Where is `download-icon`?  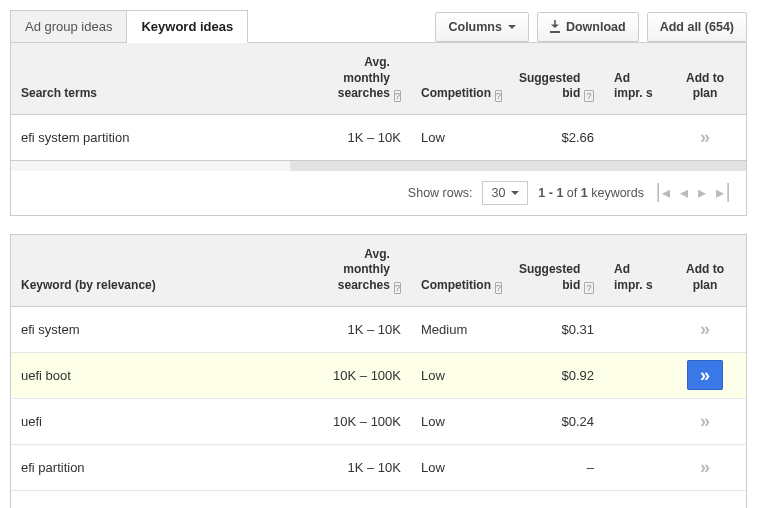 download-icon is located at coordinates (555, 26).